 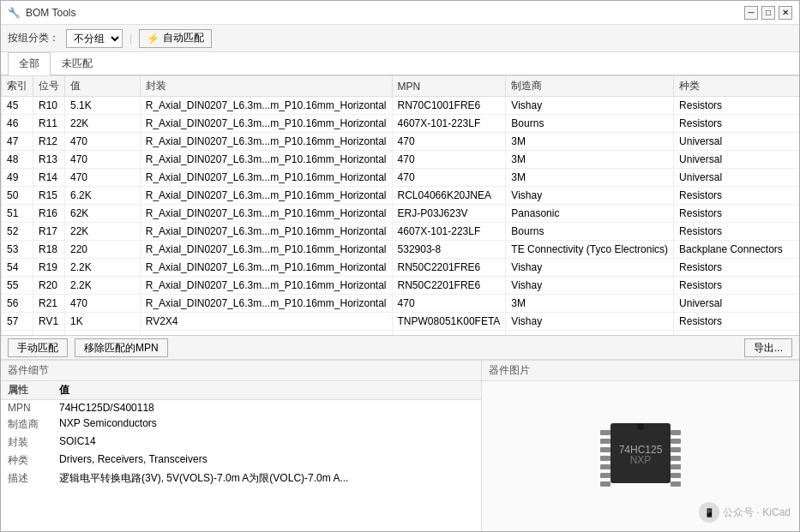 What do you see at coordinates (449, 250) in the screenshot?
I see `cell-mpn: 532903-8` at bounding box center [449, 250].